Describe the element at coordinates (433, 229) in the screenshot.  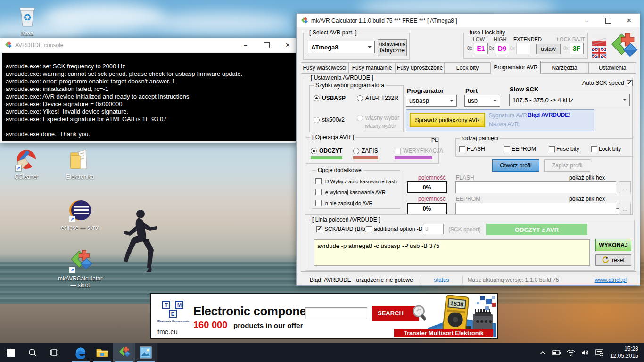
I see `b-value-input: 8` at that location.